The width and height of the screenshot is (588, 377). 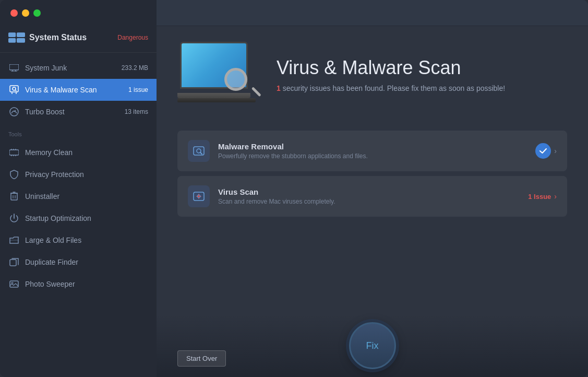 I want to click on minimize-button, so click(x=26, y=13).